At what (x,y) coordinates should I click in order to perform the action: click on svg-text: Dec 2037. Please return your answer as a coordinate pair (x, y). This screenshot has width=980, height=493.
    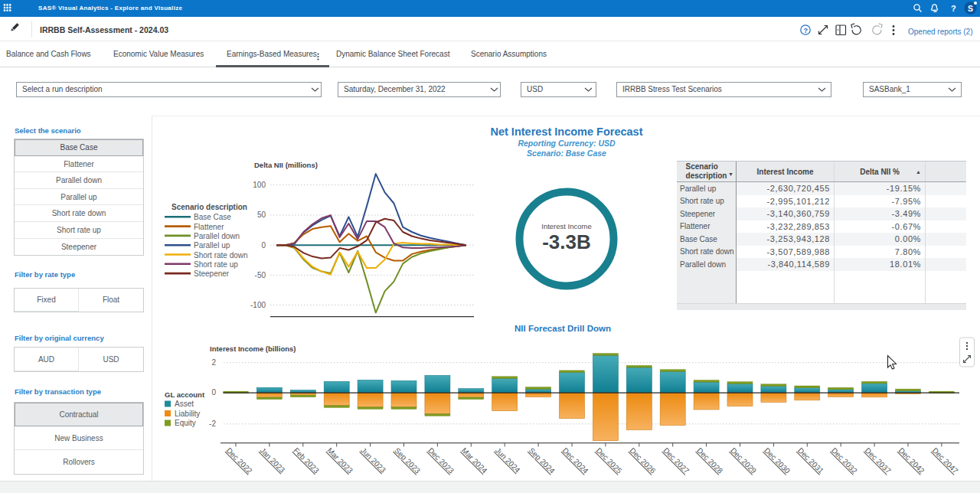
    Looking at the image, I should click on (878, 461).